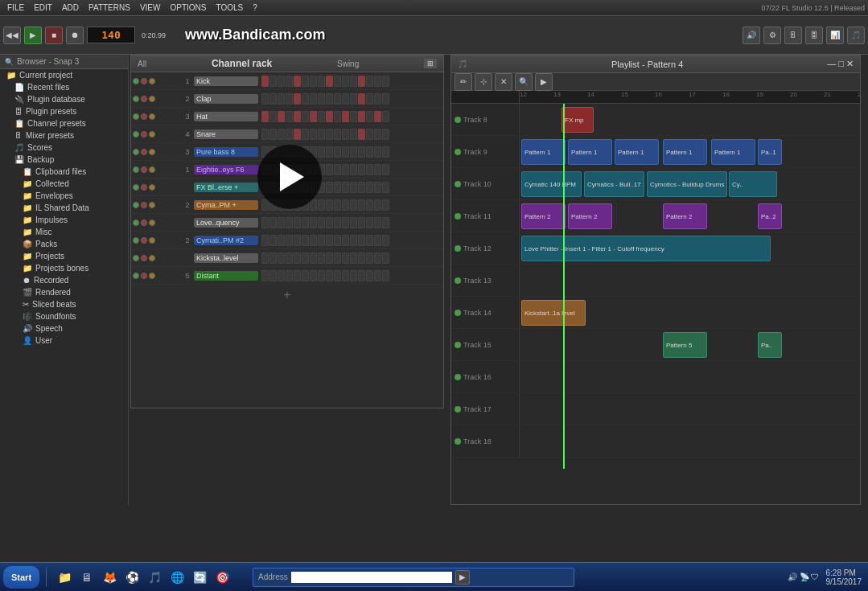 Image resolution: width=868 pixels, height=591 pixels. What do you see at coordinates (753, 184) in the screenshot?
I see `pattern-block-2-3: Cy..` at bounding box center [753, 184].